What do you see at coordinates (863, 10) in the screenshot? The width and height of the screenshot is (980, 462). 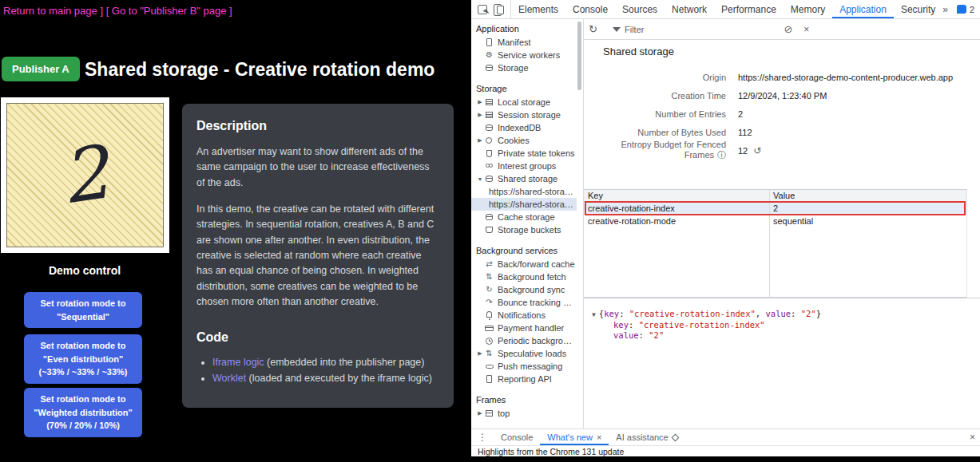 I see `tab-application: Application` at bounding box center [863, 10].